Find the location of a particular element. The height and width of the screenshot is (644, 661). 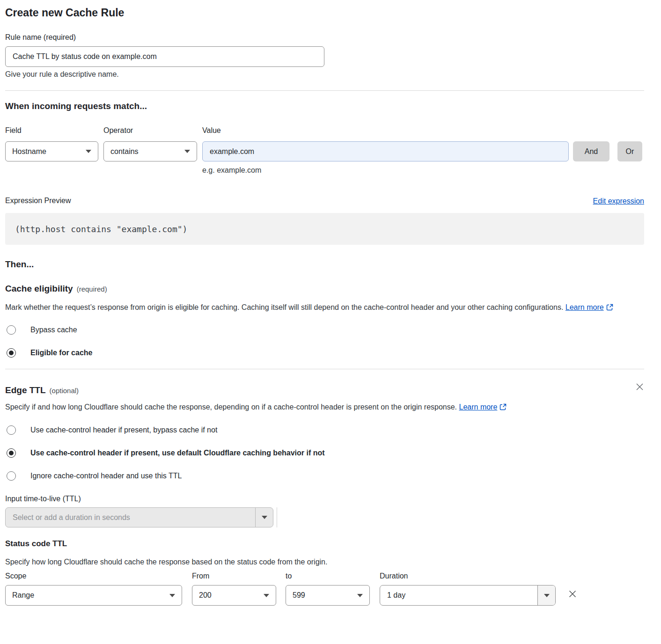

from-label: From is located at coordinates (234, 576).